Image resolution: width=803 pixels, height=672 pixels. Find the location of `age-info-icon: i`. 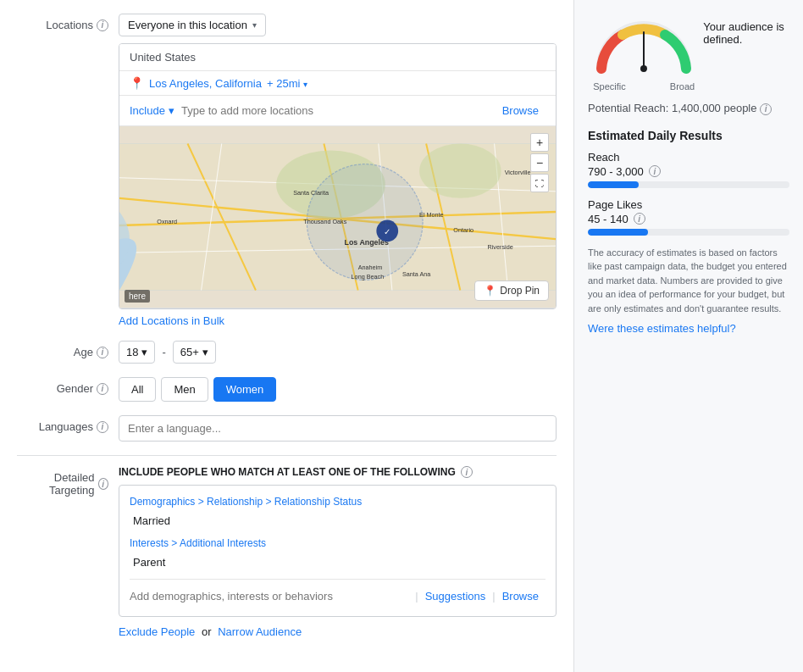

age-info-icon: i is located at coordinates (102, 353).